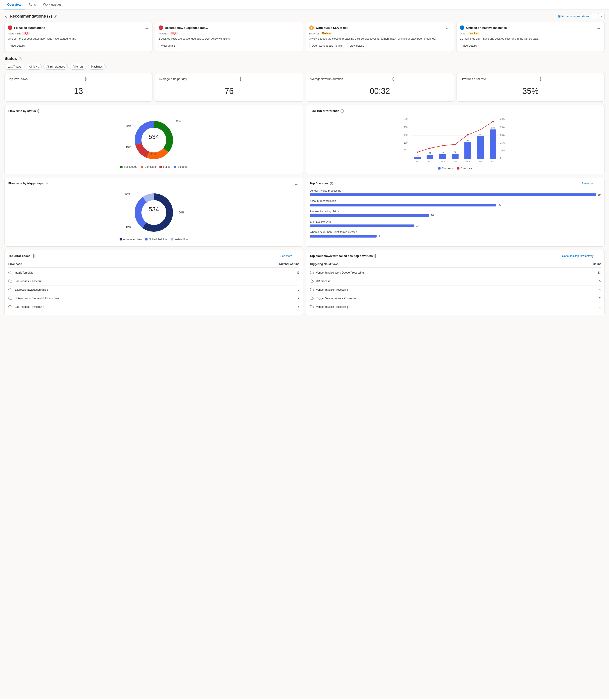  I want to click on cloud-flows-title: Top cloud flows with failed desktop flow…, so click(343, 256).